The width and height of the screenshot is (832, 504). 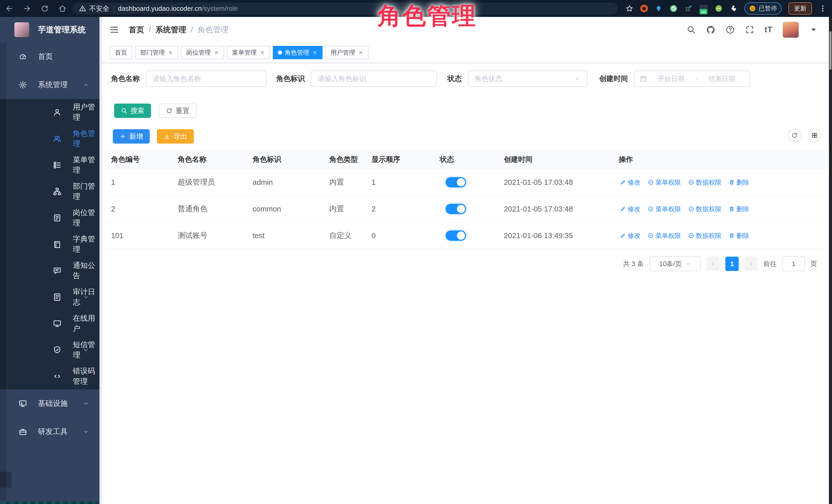 I want to click on role-name-label: 角色名称, so click(x=126, y=79).